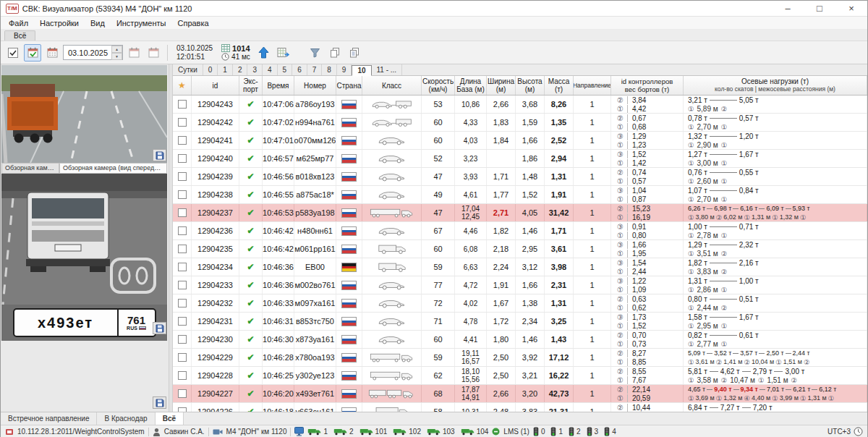  Describe the element at coordinates (13, 53) in the screenshot. I see `select-records-button` at that location.